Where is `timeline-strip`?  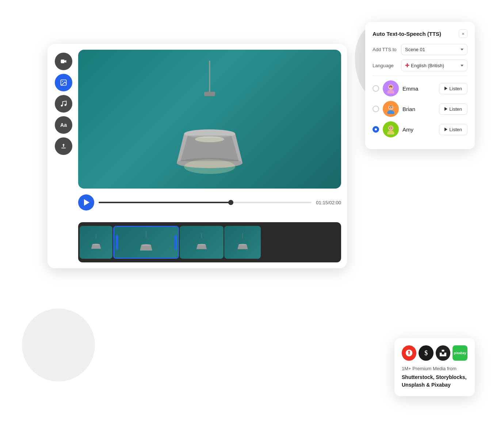
timeline-strip is located at coordinates (210, 242).